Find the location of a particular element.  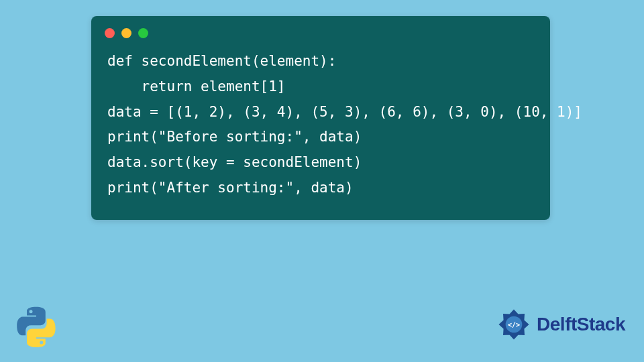

code-line: data = [(1, 1), (2, 3), (3, 2), (4, 4), … is located at coordinates (321, 113).